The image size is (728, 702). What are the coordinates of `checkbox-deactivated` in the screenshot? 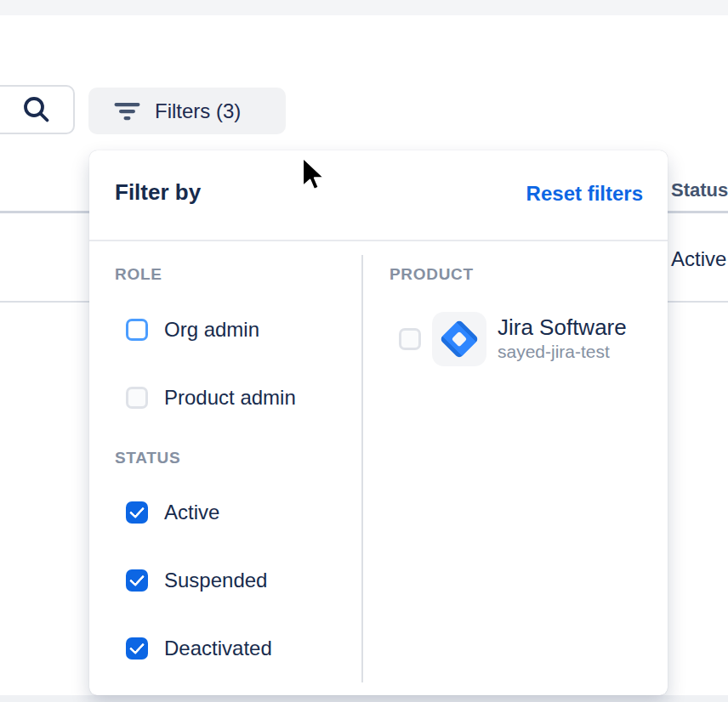 It's located at (137, 648).